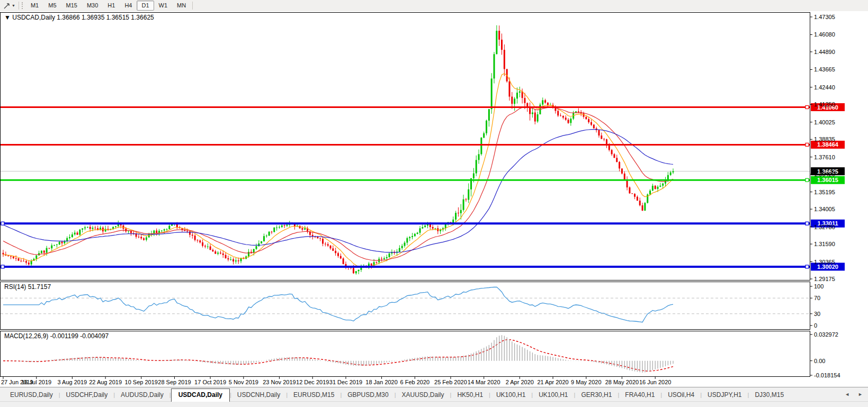  What do you see at coordinates (210, 382) in the screenshot?
I see `svg-text: 17 Oct 2019` at bounding box center [210, 382].